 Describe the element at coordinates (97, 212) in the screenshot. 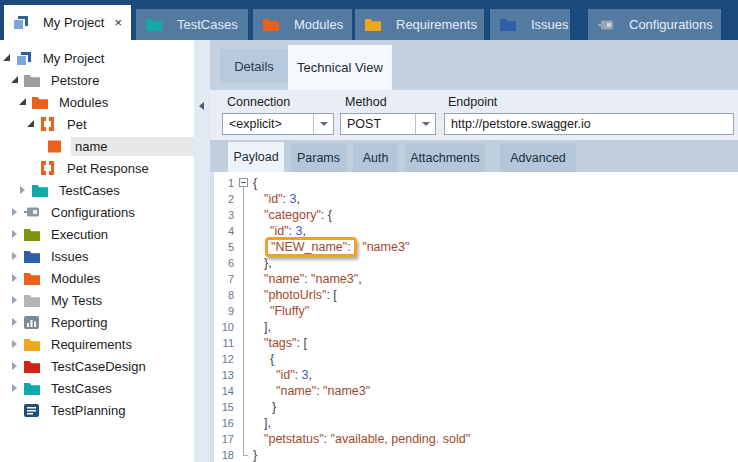

I see `tree-item-configurations: Configurations` at that location.